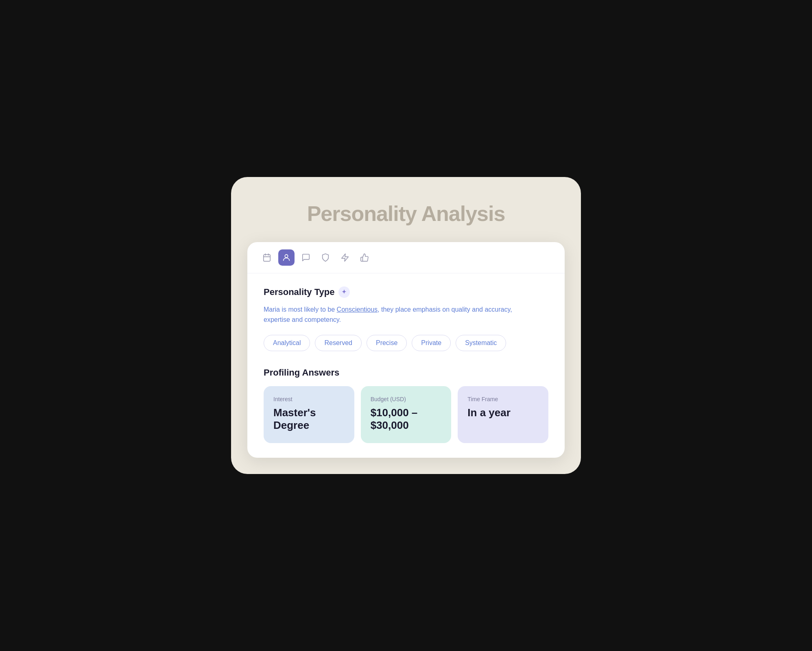 The image size is (812, 651). I want to click on profiling-card-budget: Budget (USD) $10,000 – $30,000, so click(406, 415).